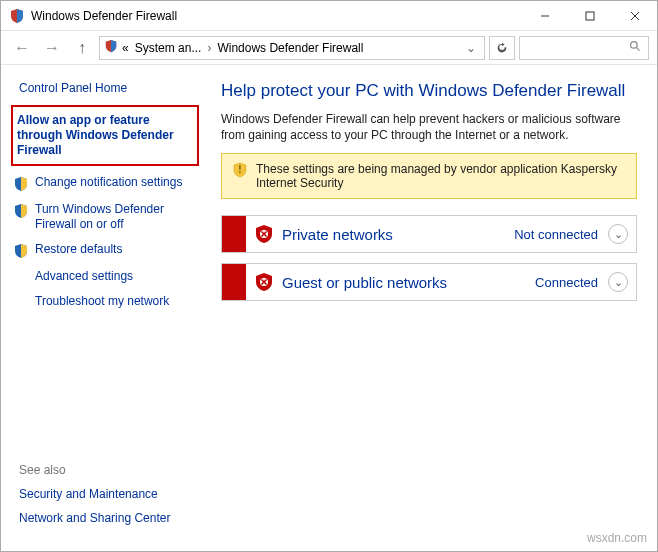 Image resolution: width=658 pixels, height=552 pixels. Describe the element at coordinates (126, 48) in the screenshot. I see `breadcrumb-root-symbol: «` at that location.